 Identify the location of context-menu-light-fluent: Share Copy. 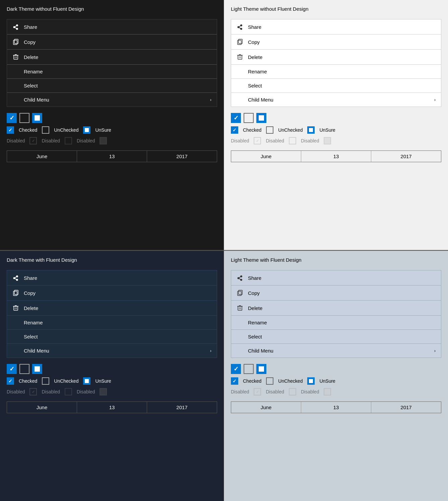
(336, 314).